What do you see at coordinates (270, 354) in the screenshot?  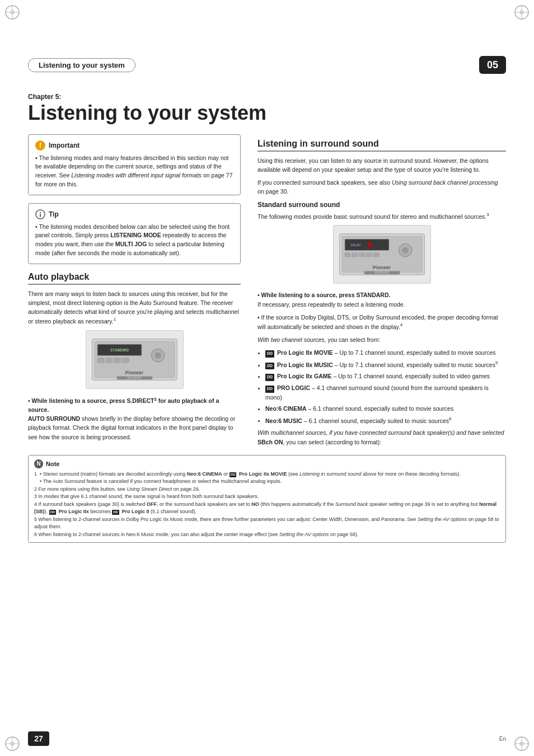 I see `dd-icon-movie: DD` at bounding box center [270, 354].